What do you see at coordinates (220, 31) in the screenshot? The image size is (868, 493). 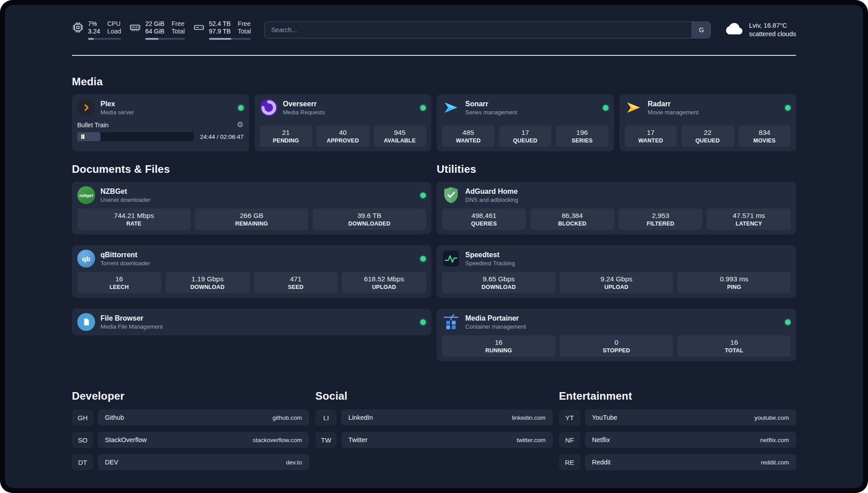 I see `disk-total: 97.9 TB` at bounding box center [220, 31].